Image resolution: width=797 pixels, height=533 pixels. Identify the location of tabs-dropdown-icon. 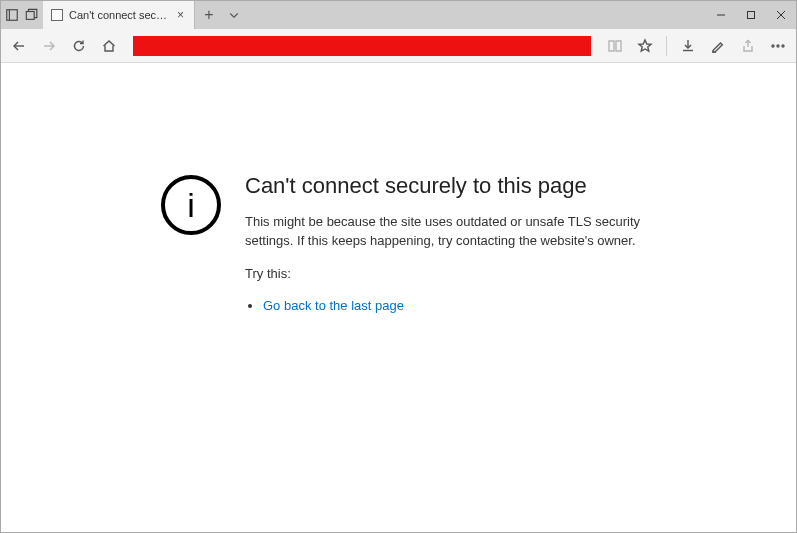
(234, 15).